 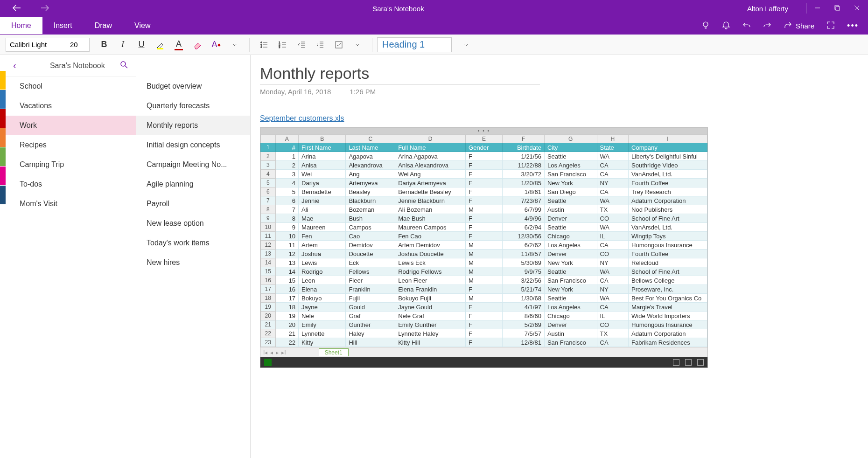 What do you see at coordinates (430, 316) in the screenshot?
I see `cell: Nele Graf` at bounding box center [430, 316].